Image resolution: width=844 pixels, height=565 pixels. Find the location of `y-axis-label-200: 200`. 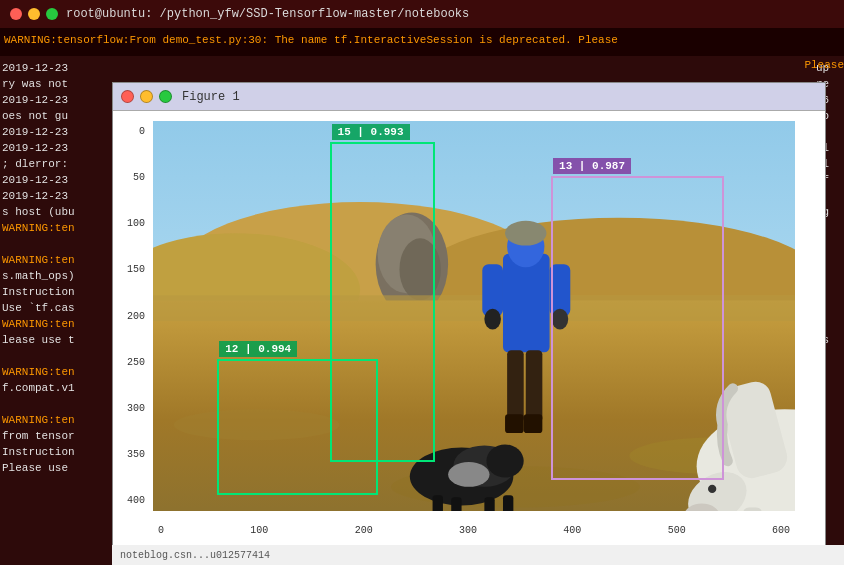

y-axis-label-200: 200 is located at coordinates (130, 316).